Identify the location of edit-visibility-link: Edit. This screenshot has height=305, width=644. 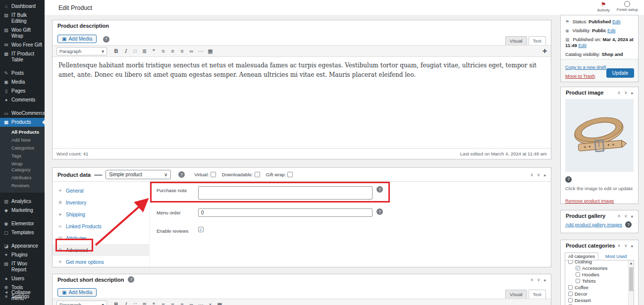
(611, 31).